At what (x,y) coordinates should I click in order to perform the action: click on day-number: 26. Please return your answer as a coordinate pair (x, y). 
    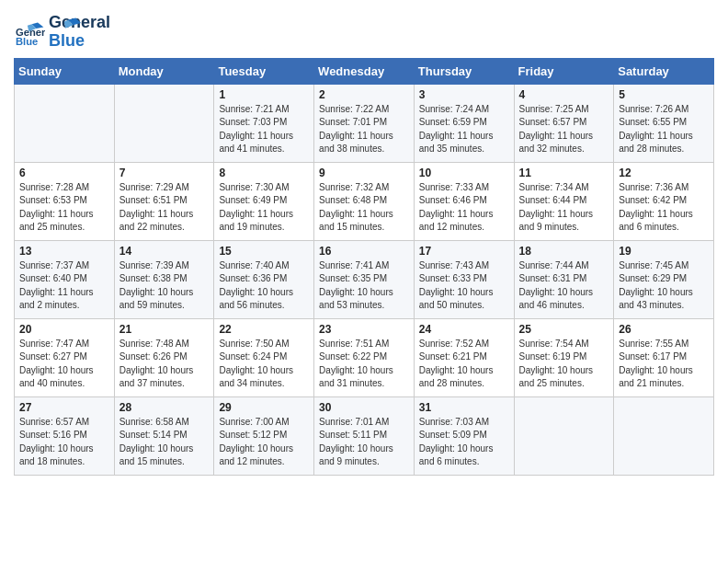
    Looking at the image, I should click on (664, 329).